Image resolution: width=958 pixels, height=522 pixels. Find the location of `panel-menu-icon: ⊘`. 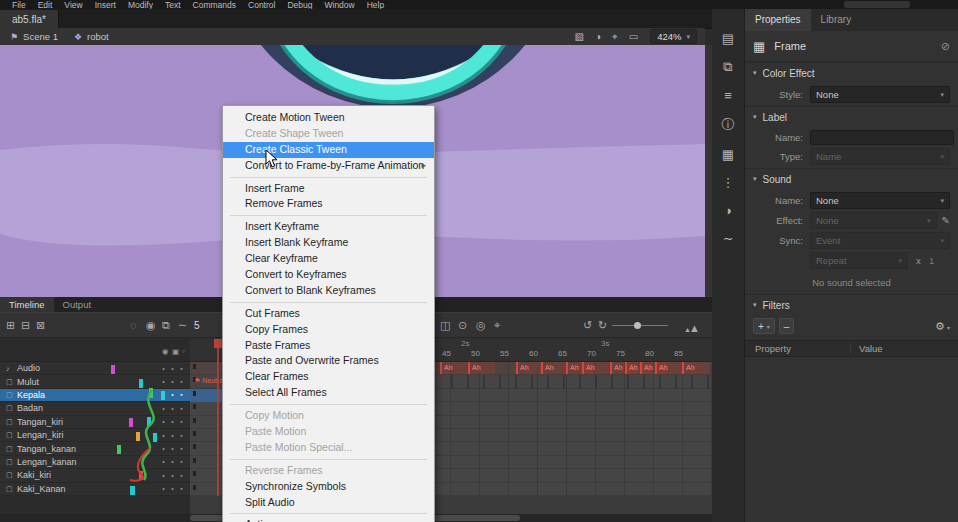

panel-menu-icon: ⊘ is located at coordinates (946, 46).